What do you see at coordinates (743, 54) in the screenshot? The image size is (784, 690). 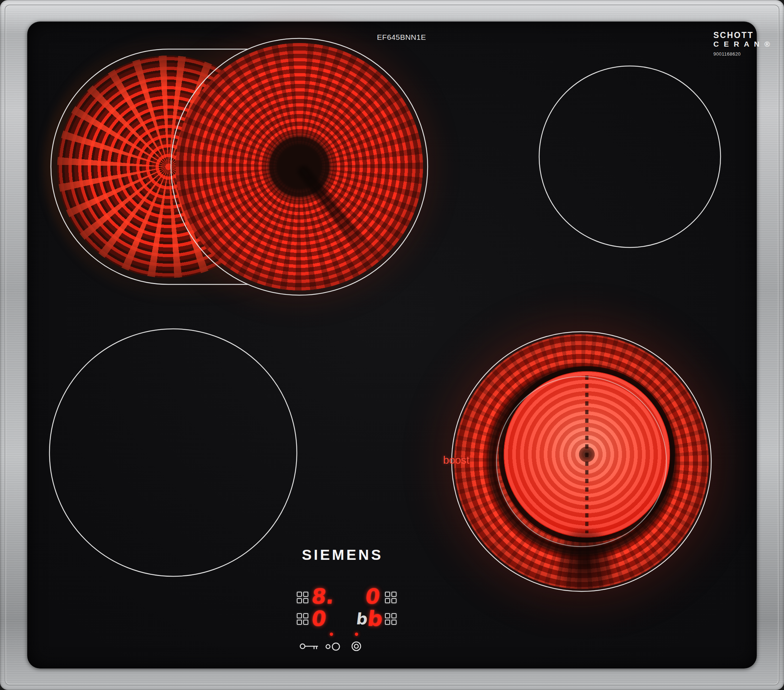 I see `glass-code: 9001168620` at bounding box center [743, 54].